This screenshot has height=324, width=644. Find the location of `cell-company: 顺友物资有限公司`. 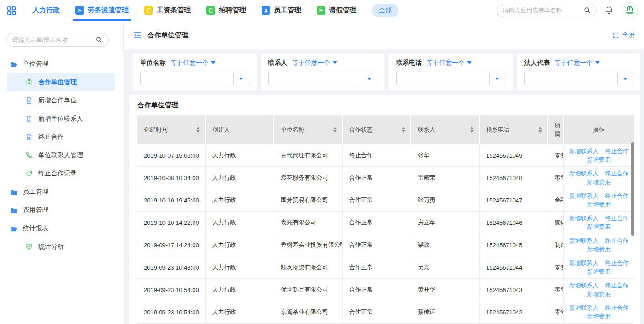

cell-company: 顺友物资有限公司 is located at coordinates (309, 267).